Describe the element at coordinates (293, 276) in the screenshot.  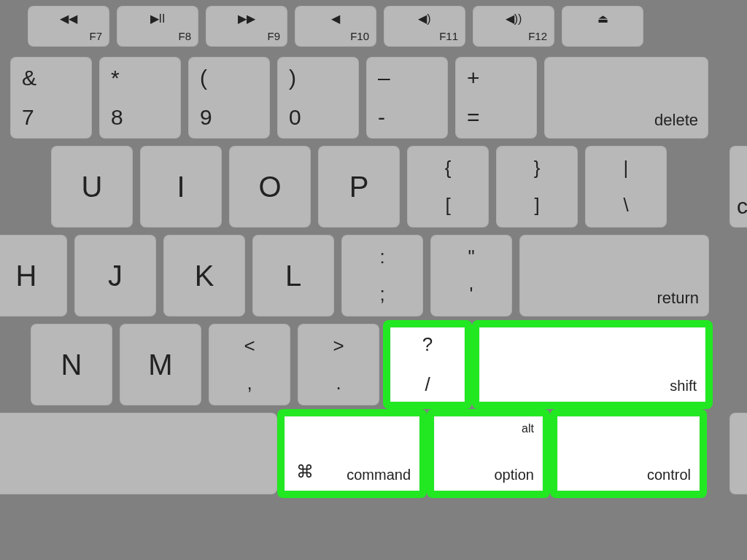
I see `key-l: L` at that location.